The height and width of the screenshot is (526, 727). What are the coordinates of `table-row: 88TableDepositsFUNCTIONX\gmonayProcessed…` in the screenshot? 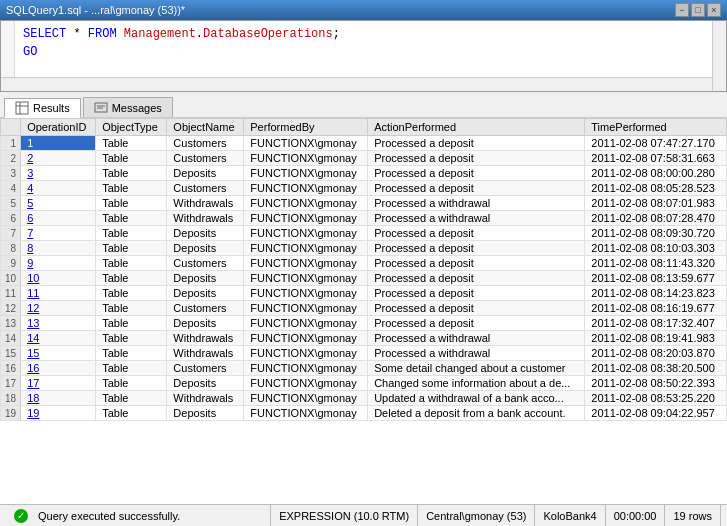 It's located at (364, 248).